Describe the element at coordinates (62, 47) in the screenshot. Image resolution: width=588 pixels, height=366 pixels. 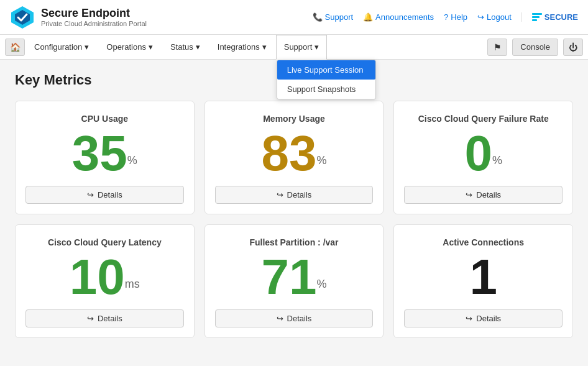
I see `nav-item-configuration: Configuration ▾` at that location.